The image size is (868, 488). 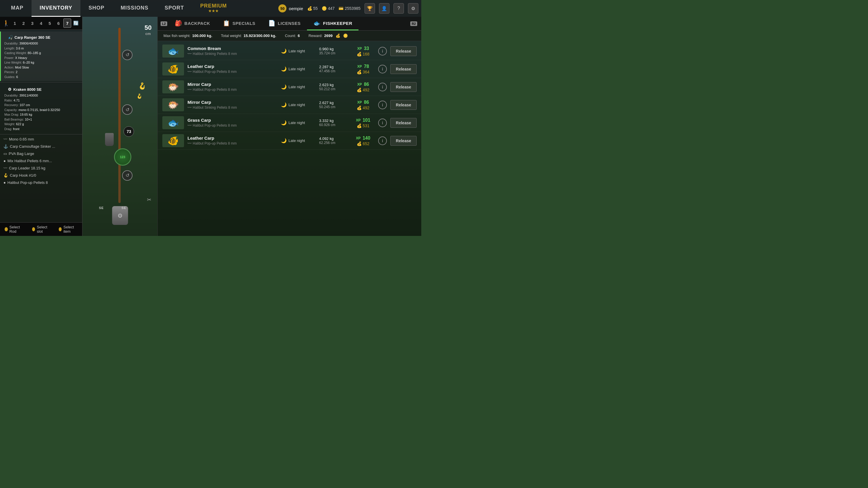 What do you see at coordinates (214, 8) in the screenshot?
I see `nav-premium: PREMIUM ★★★` at bounding box center [214, 8].